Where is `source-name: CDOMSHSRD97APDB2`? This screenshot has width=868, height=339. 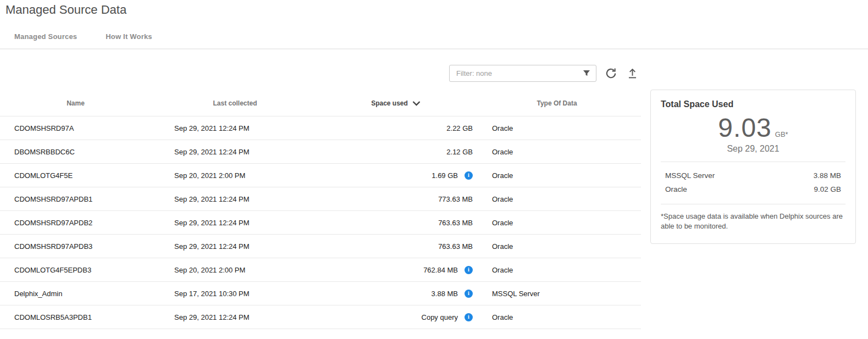
source-name: CDOMSHSRD97APDB2 is located at coordinates (76, 223).